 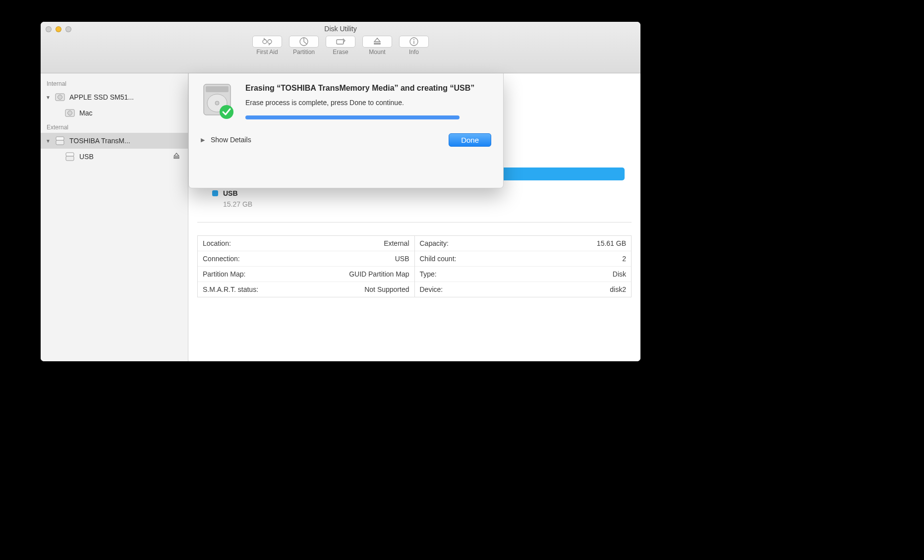 I want to click on table-row: S.M.A.R.T. status:Not Supported, so click(x=306, y=289).